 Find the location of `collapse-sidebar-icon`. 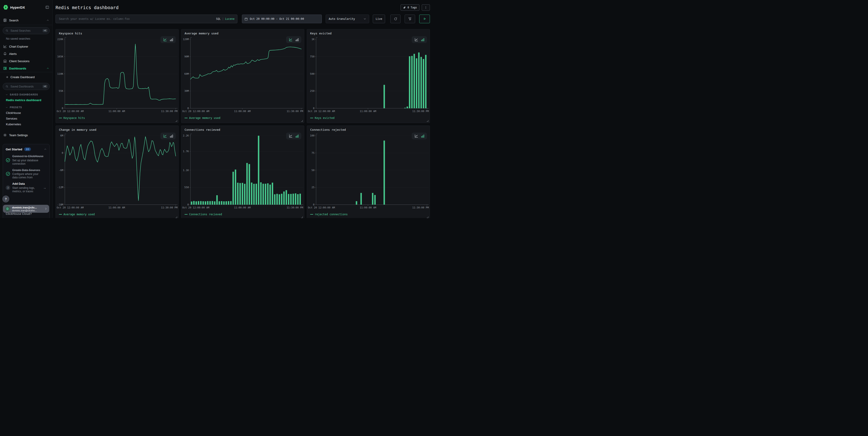

collapse-sidebar-icon is located at coordinates (47, 7).